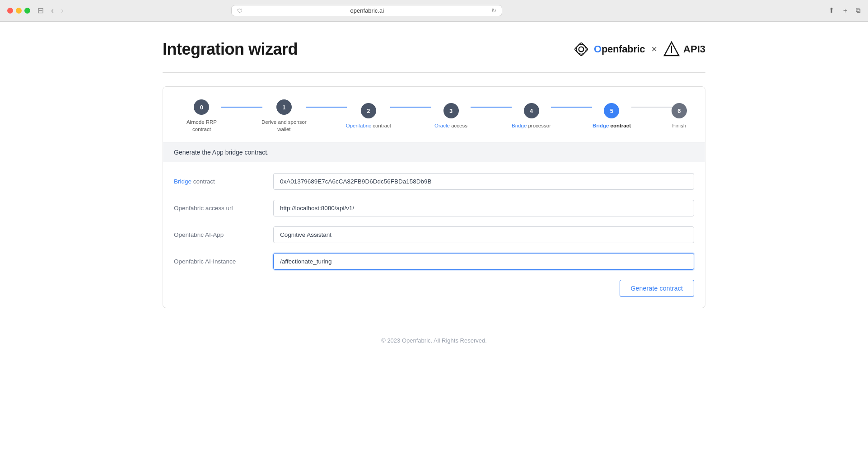  What do you see at coordinates (434, 152) in the screenshot?
I see `section-header: Generate the App bridge contract.` at bounding box center [434, 152].